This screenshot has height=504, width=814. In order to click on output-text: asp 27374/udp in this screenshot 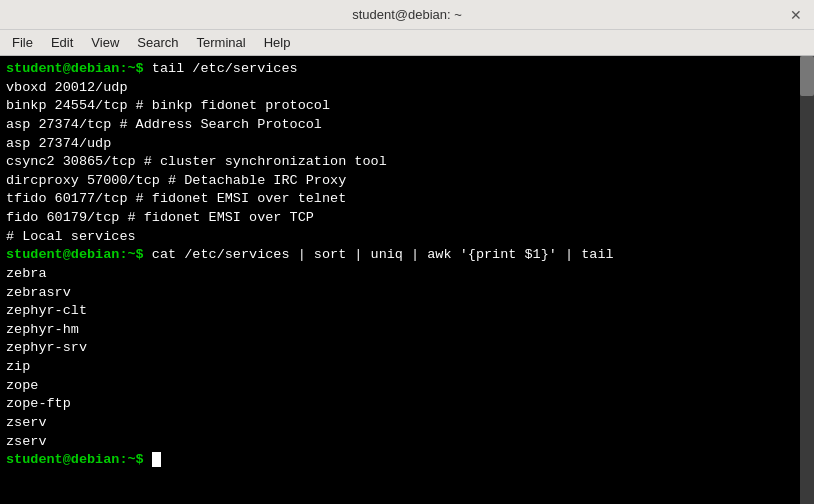, I will do `click(58, 144)`.